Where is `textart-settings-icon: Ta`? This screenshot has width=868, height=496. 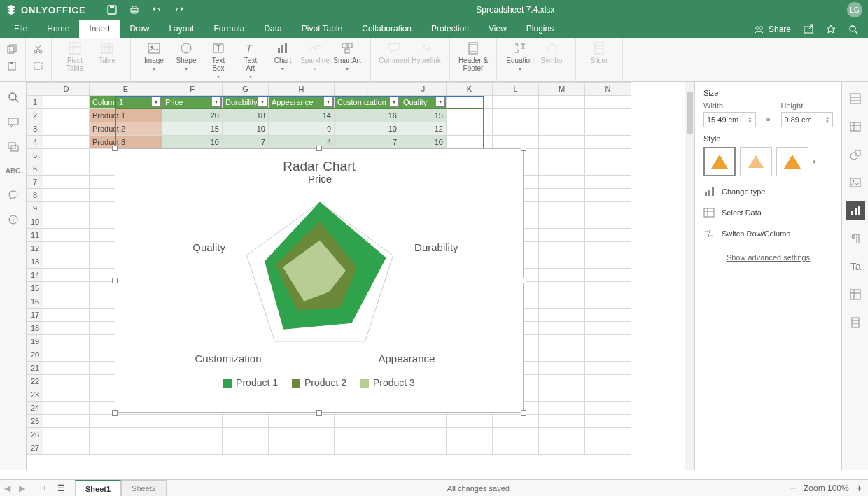
textart-settings-icon: Ta is located at coordinates (855, 267).